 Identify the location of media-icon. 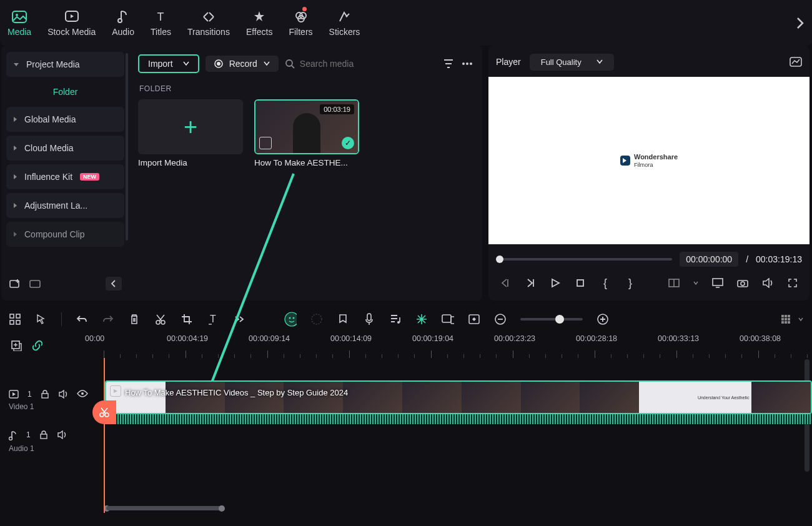
(19, 17).